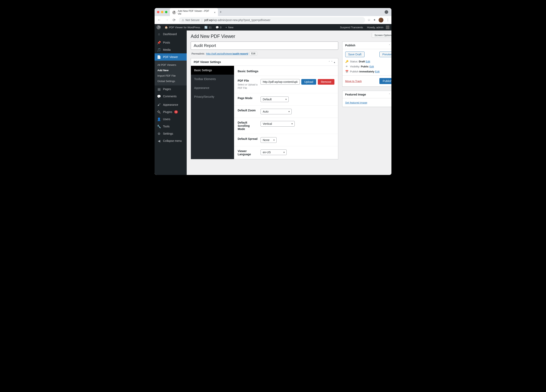  Describe the element at coordinates (170, 43) in the screenshot. I see `menu-posts: 📌Posts` at that location.